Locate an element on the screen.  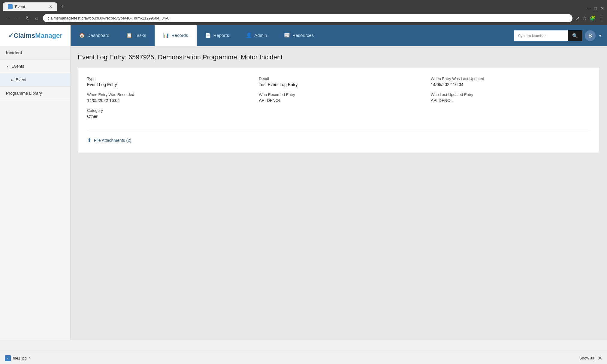
maximize-icon: □ is located at coordinates (596, 8).